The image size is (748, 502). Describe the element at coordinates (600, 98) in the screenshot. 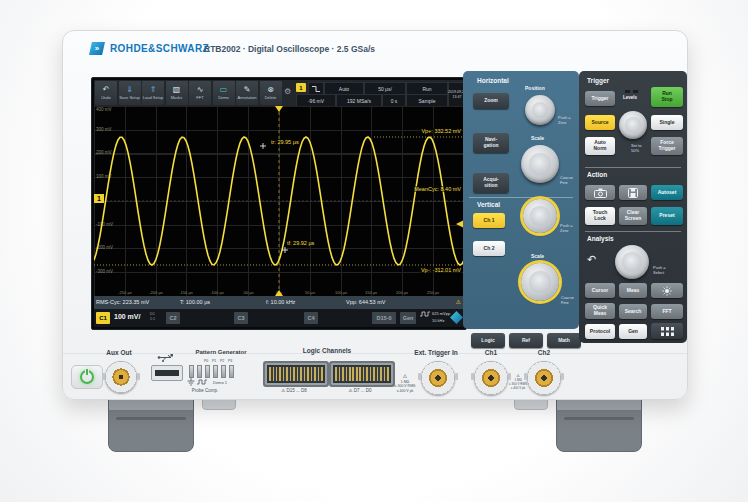

I see `trigger-menu-button: Trigger` at that location.